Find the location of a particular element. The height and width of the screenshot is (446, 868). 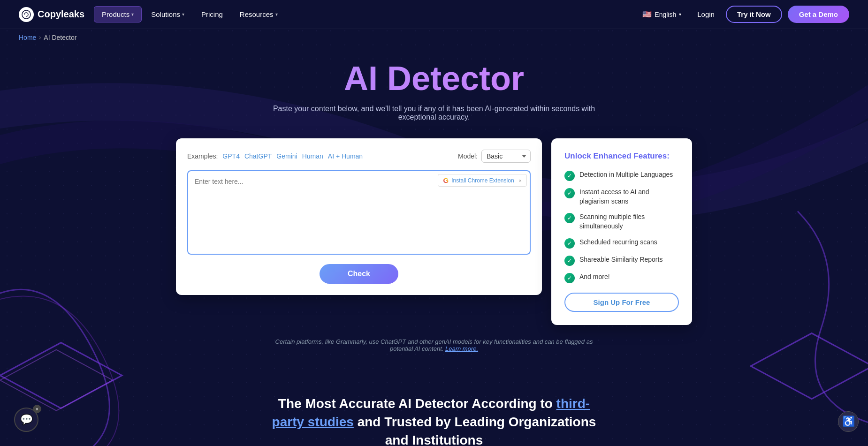

logo: Copyleaks is located at coordinates (52, 15).